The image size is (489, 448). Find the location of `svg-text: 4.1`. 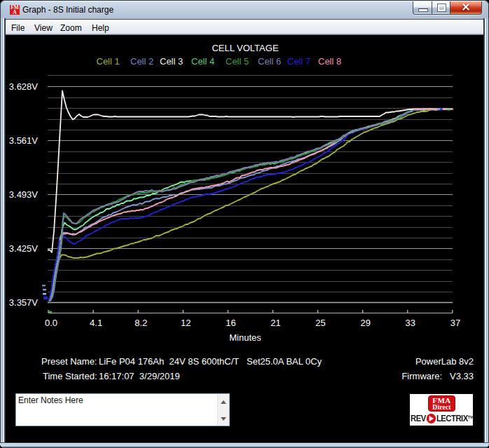

svg-text: 4.1 is located at coordinates (96, 323).